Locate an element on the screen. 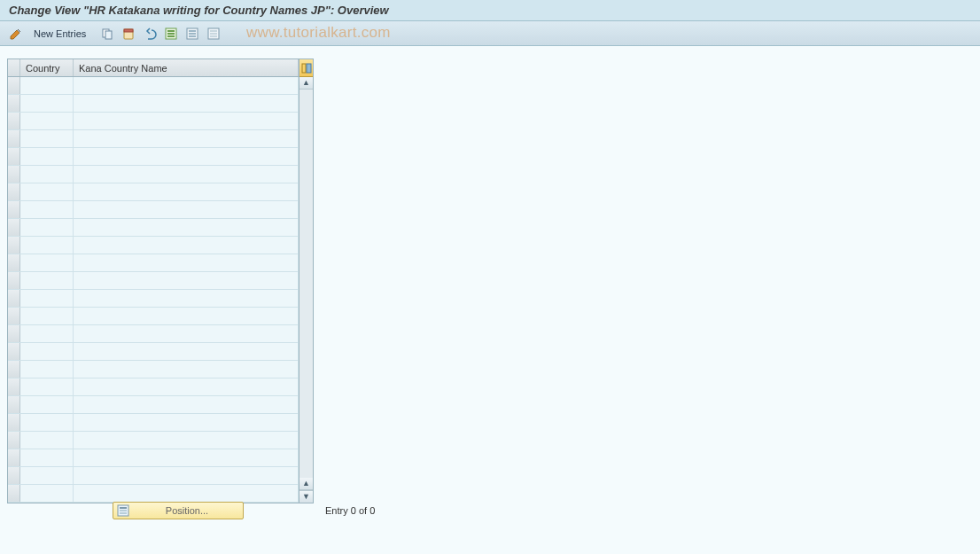 The width and height of the screenshot is (980, 554). scroll-down-button: ▼ is located at coordinates (307, 496).